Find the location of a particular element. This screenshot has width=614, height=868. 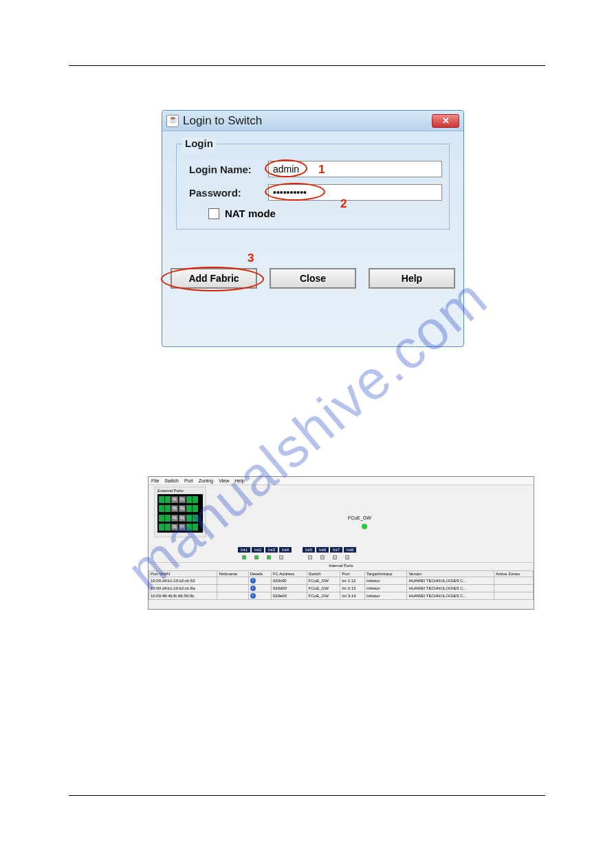

password-label: Password: is located at coordinates (228, 192).